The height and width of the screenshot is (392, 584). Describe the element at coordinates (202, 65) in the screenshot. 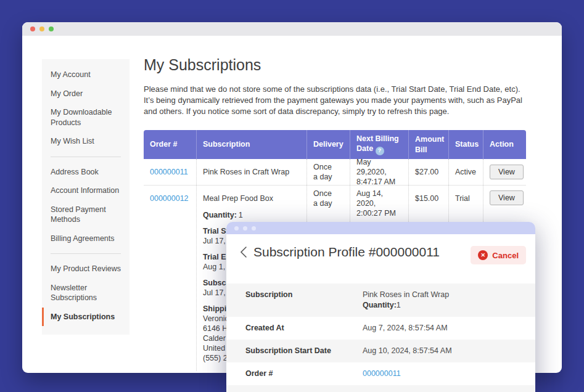

I see `page-title: My Subscriptions` at that location.